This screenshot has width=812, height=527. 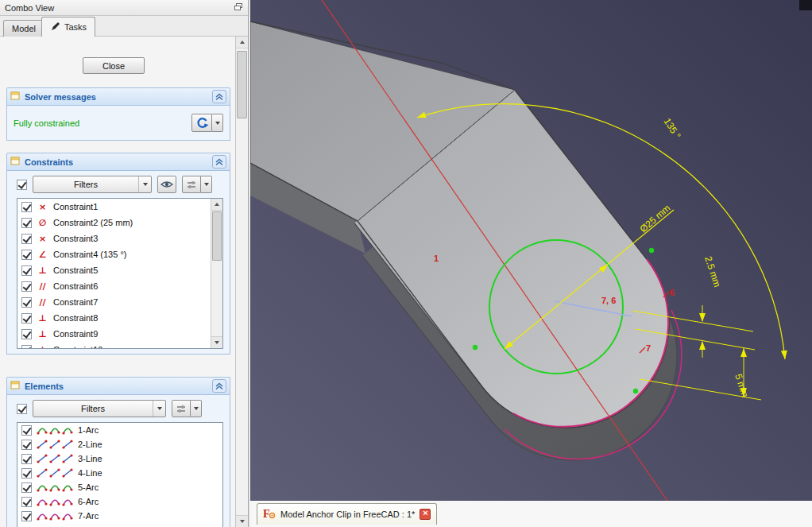 I want to click on panel-icon, so click(x=16, y=162).